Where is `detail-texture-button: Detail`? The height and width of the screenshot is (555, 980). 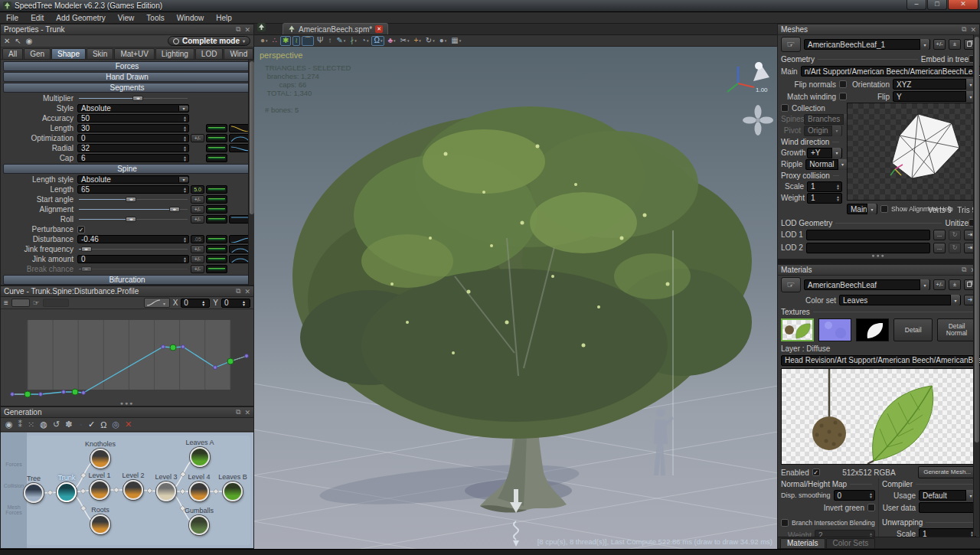
detail-texture-button: Detail is located at coordinates (913, 330).